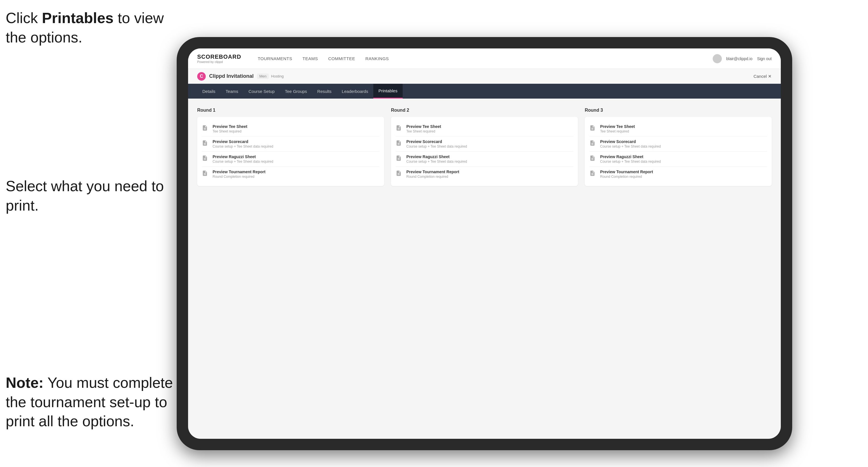  Describe the element at coordinates (485, 76) in the screenshot. I see `tournament-header: C Clippd Invitational Men Hosting Cancel…` at that location.